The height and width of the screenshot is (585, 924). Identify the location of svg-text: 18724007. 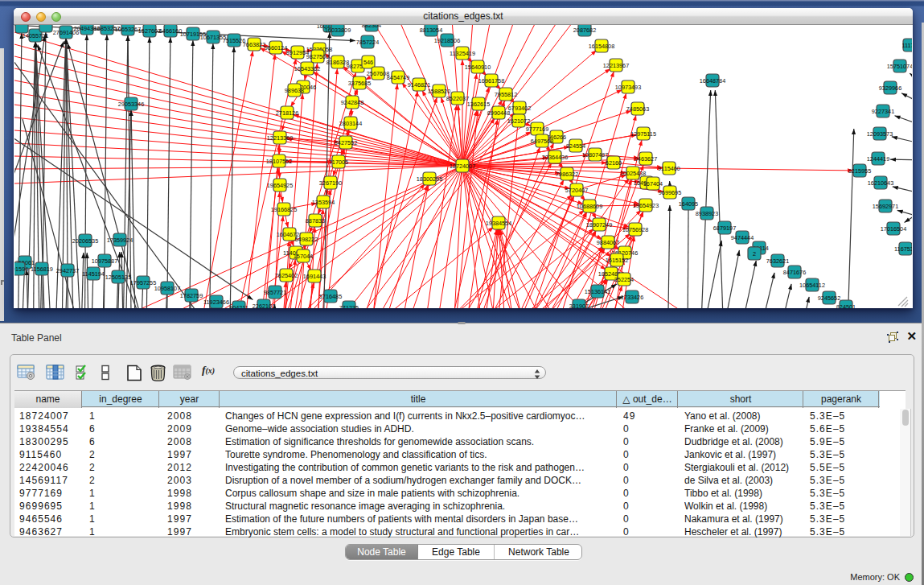
(462, 166).